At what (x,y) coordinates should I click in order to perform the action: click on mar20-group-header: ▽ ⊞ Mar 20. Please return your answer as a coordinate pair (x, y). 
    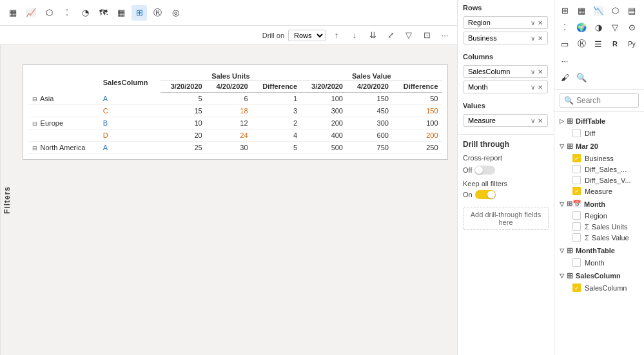
    Looking at the image, I should click on (600, 146).